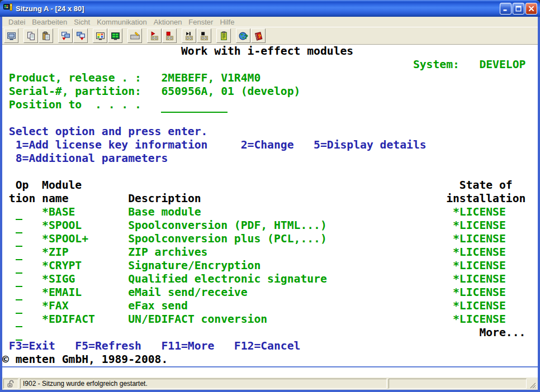 The height and width of the screenshot is (392, 540). What do you see at coordinates (531, 9) in the screenshot?
I see `close-button` at bounding box center [531, 9].